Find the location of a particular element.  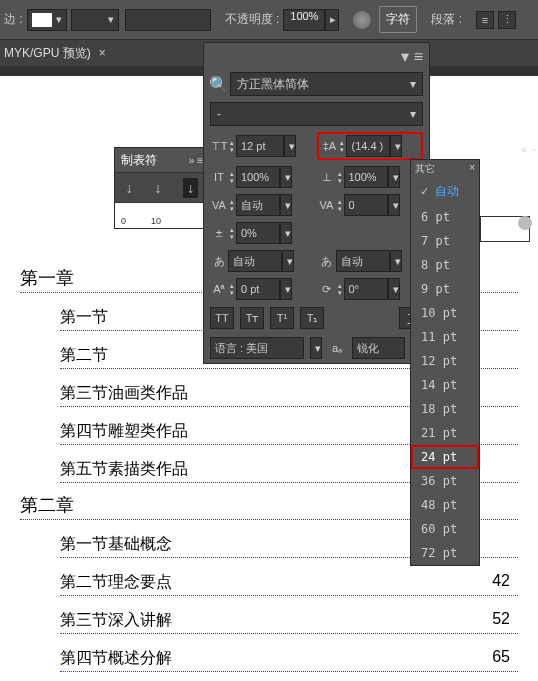

stroke-label: 边 : is located at coordinates (14, 20).